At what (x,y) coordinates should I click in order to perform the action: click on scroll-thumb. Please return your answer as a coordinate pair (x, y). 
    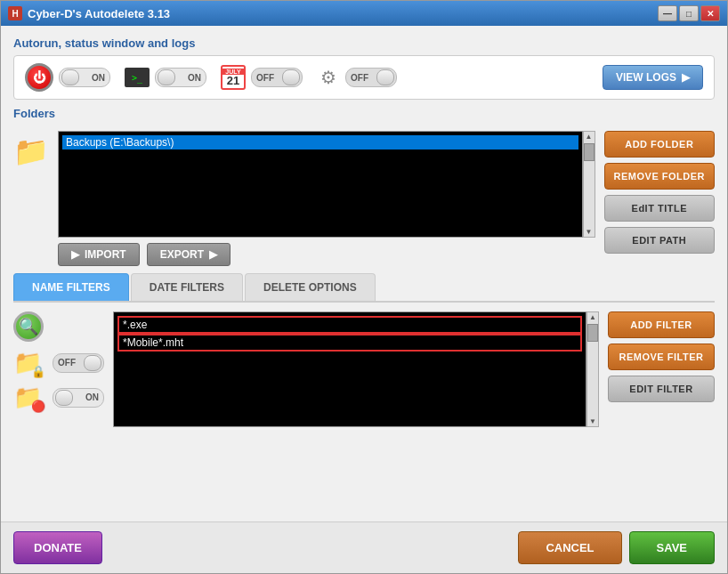
    Looking at the image, I should click on (589, 152).